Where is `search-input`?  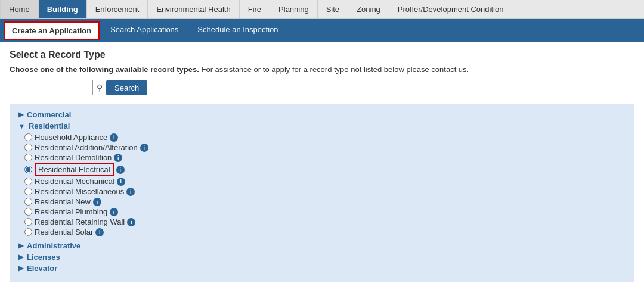 search-input is located at coordinates (51, 88).